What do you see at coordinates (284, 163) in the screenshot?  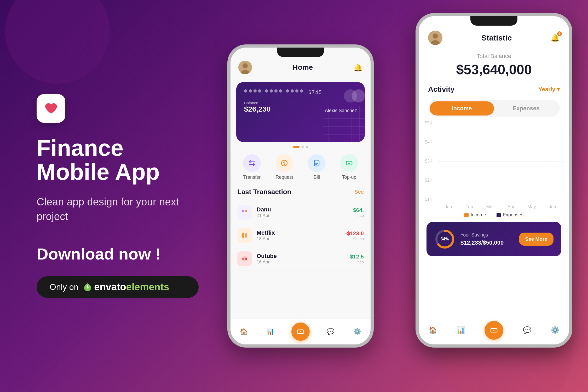 I see `request-icon: $` at bounding box center [284, 163].